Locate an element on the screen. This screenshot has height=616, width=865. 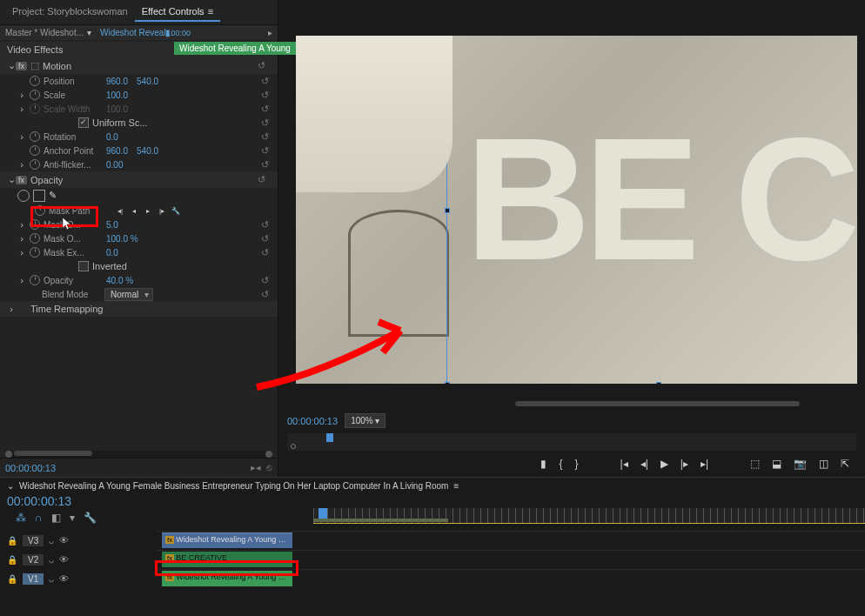
play-icon: ▸ is located at coordinates (270, 33).